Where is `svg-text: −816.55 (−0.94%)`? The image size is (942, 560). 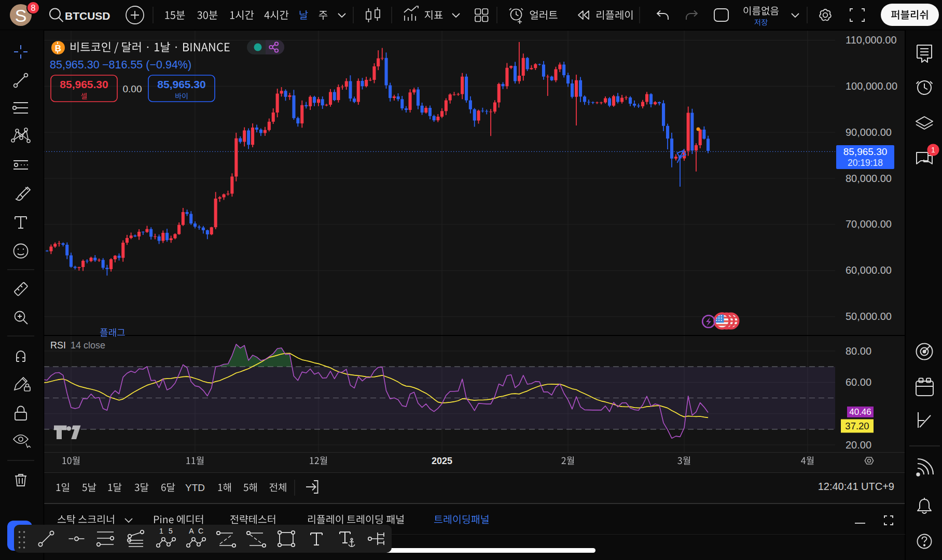 svg-text: −816.55 (−0.94%) is located at coordinates (147, 65).